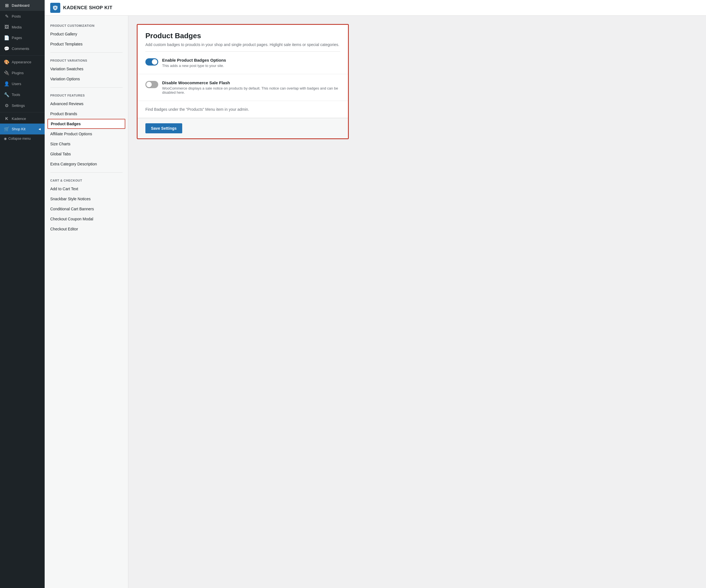 The image size is (706, 588). I want to click on enable-badges-section: Enable Product Badges Options This adds …, so click(243, 63).